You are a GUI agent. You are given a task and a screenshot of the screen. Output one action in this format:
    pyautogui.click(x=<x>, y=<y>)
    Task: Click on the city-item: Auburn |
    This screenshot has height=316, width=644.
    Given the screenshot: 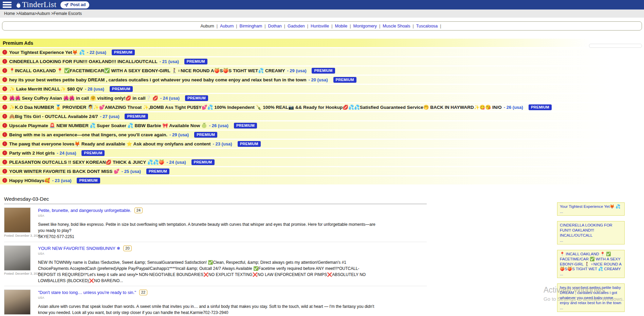 What is the action you would take?
    pyautogui.click(x=230, y=26)
    